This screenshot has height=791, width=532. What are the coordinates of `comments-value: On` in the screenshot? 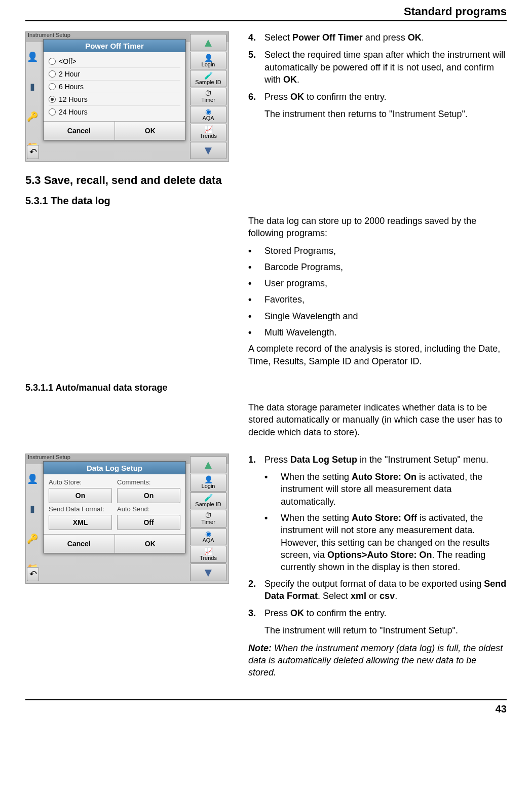 It's located at (149, 496).